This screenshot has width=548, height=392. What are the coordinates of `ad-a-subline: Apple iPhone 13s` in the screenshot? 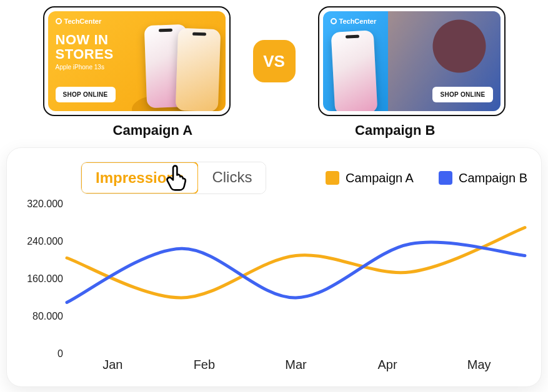 It's located at (80, 67).